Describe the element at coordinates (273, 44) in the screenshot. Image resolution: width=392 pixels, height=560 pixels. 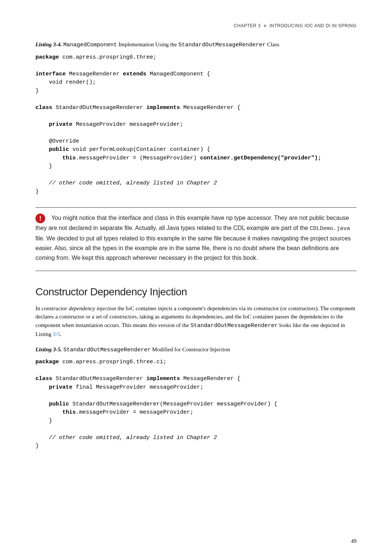
I see `listing-suffix: Class` at that location.